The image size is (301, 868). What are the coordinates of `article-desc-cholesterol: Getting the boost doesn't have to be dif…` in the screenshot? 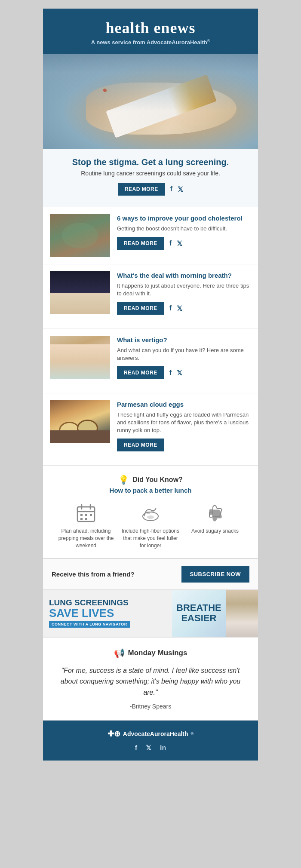 It's located at (184, 229).